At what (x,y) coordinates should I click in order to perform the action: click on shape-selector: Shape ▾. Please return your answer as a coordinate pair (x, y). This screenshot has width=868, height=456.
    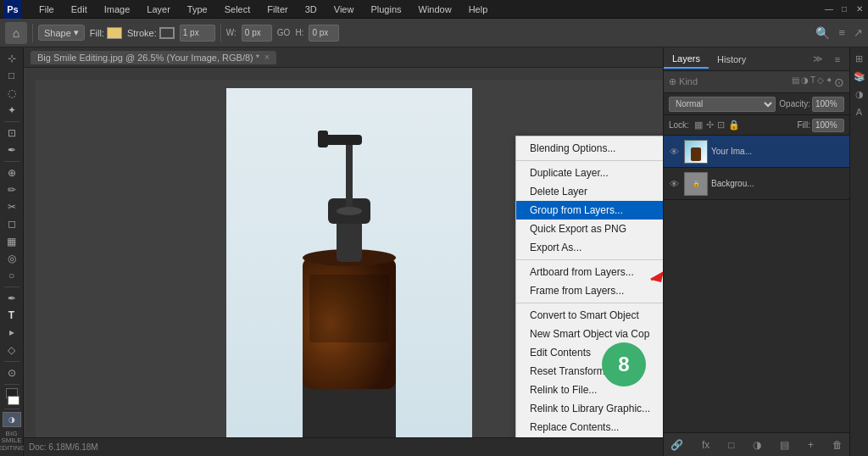
    Looking at the image, I should click on (61, 32).